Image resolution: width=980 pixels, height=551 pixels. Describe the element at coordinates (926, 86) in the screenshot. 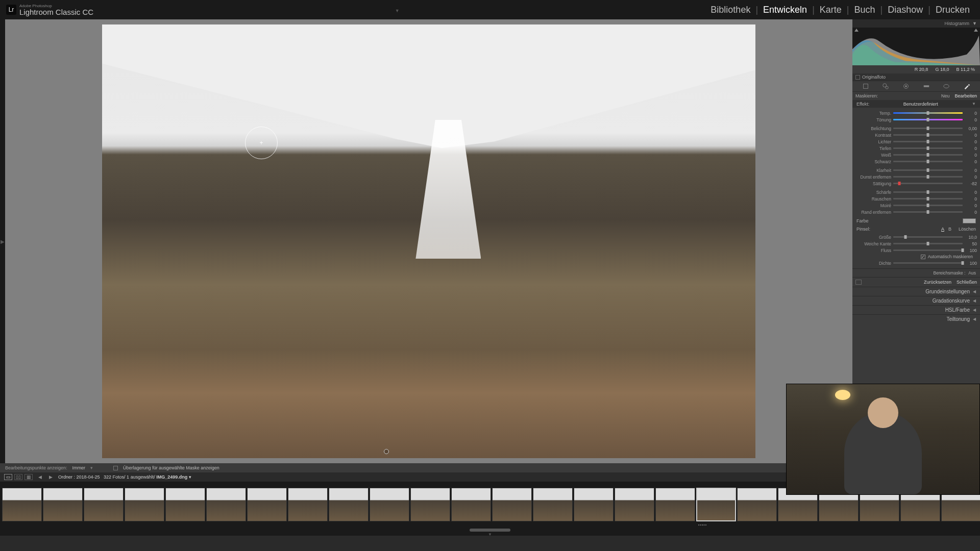

I see `graduated-filter-tool` at that location.